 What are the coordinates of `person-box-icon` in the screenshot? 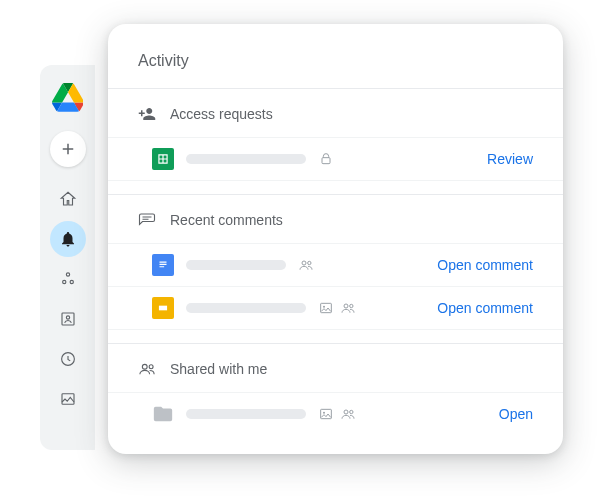 It's located at (68, 319).